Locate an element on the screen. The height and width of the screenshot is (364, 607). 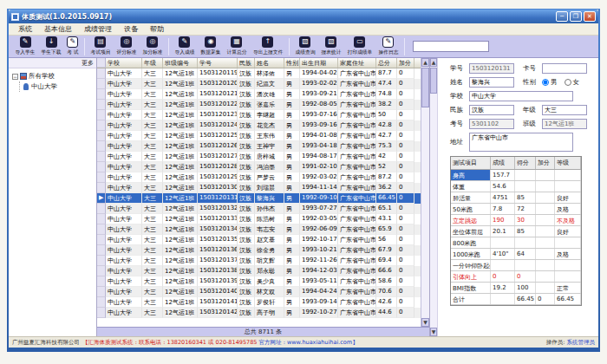
test-row: 肺活量475185良好 is located at coordinates (516, 198).